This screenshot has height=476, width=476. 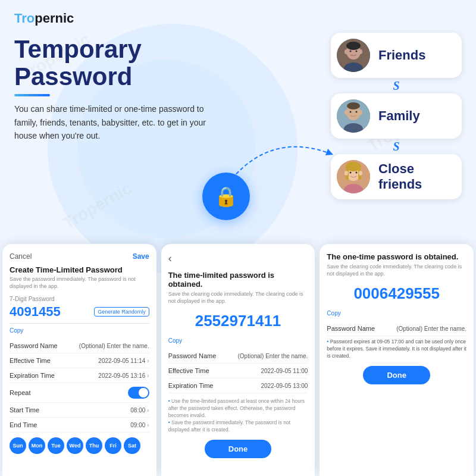 I want to click on form-label-end: End Time, so click(x=23, y=425).